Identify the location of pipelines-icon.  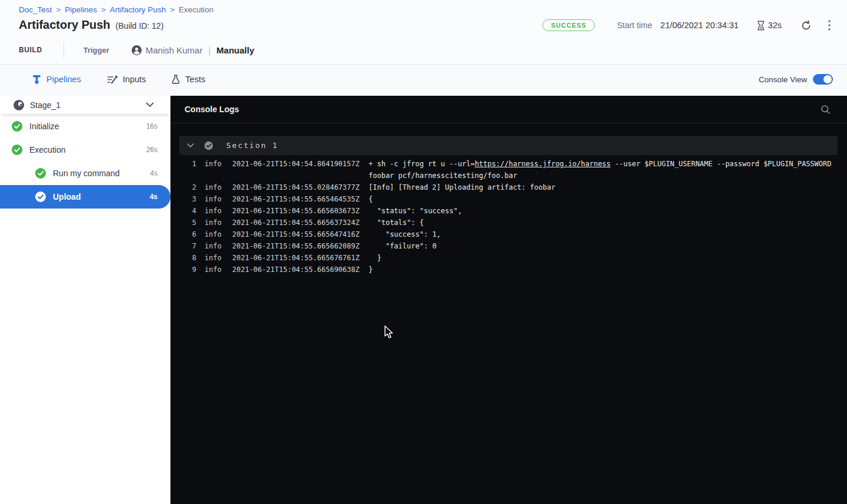
(36, 80).